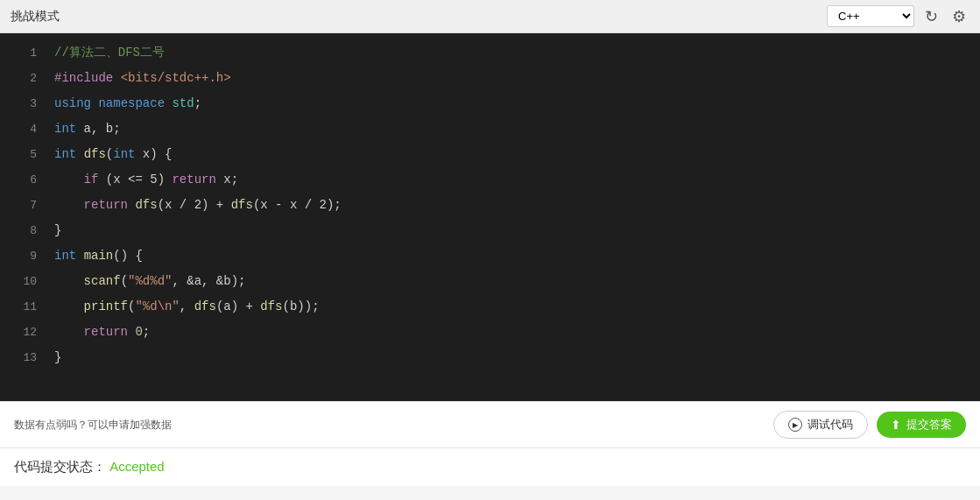 The width and height of the screenshot is (980, 500). What do you see at coordinates (830, 425) in the screenshot?
I see `debug-label: 调试代码` at bounding box center [830, 425].